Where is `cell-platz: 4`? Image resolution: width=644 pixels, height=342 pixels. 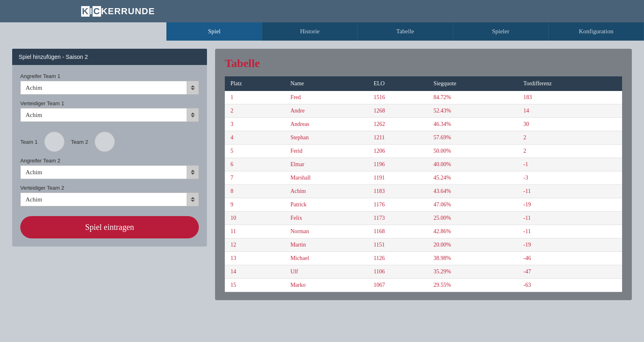 cell-platz: 4 is located at coordinates (255, 138).